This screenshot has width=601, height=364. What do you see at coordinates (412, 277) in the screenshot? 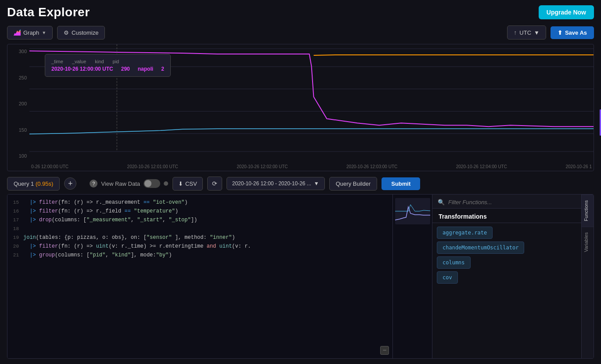
I see `thumbnail-panel` at bounding box center [412, 277].